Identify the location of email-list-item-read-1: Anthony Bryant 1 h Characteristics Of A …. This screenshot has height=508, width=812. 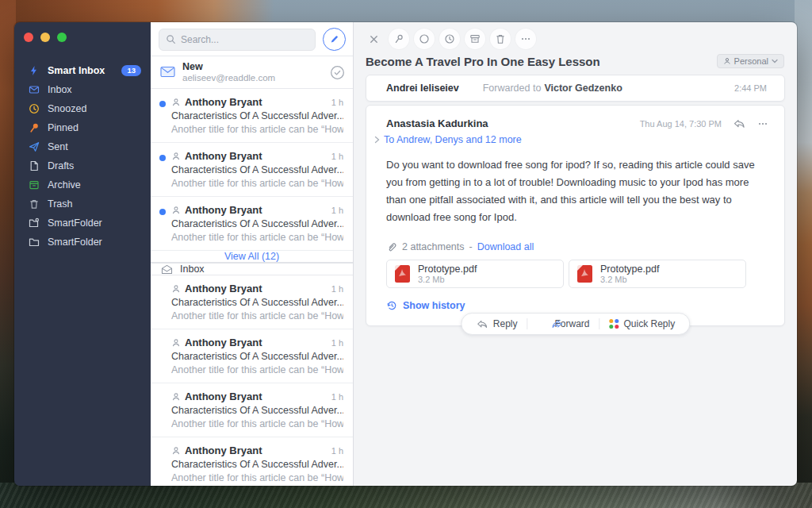
(252, 302).